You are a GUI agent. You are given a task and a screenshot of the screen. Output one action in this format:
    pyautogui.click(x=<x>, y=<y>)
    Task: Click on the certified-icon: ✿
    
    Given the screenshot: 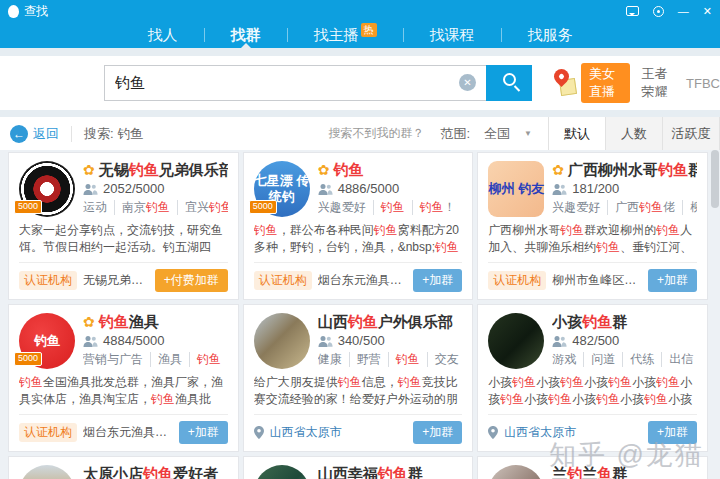 What is the action you would take?
    pyautogui.click(x=558, y=170)
    